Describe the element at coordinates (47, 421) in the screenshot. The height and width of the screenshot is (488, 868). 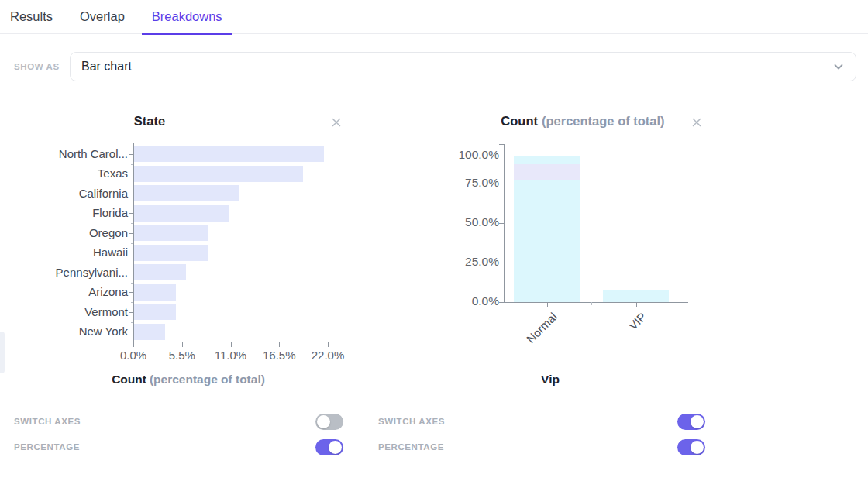
I see `state-switch-axes-label: SWITCH AXES` at that location.